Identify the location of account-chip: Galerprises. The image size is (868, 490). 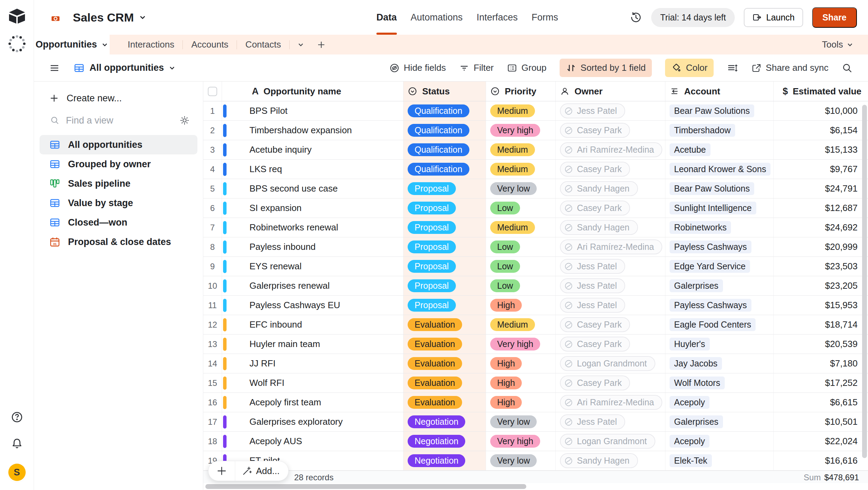
(696, 422).